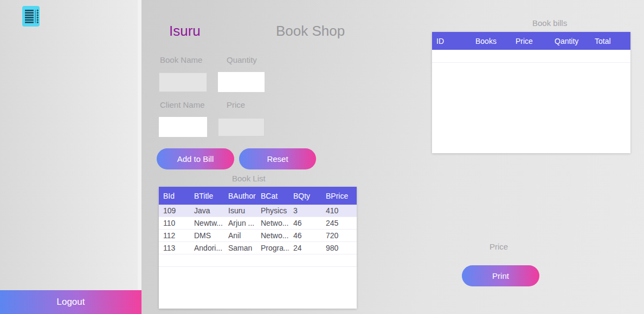 The width and height of the screenshot is (644, 314). I want to click on table-cell: 24, so click(305, 248).